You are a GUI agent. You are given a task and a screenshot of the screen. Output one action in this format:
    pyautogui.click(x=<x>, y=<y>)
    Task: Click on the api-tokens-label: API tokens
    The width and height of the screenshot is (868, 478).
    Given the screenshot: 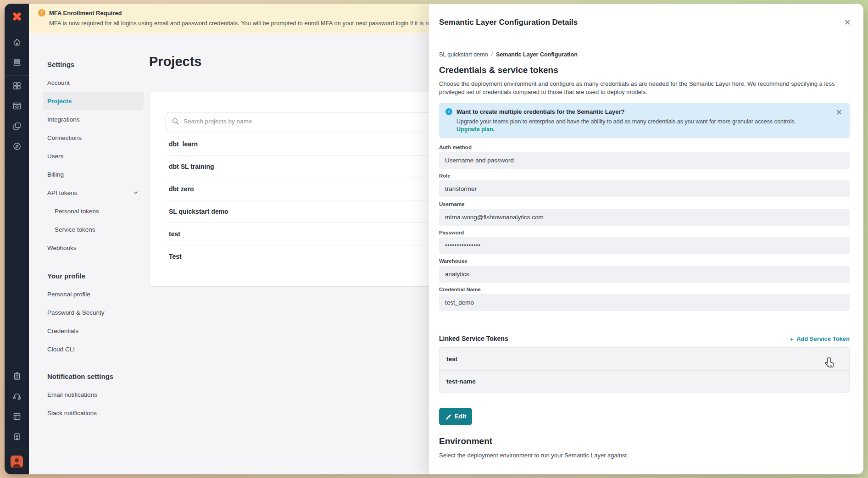 What is the action you would take?
    pyautogui.click(x=62, y=193)
    